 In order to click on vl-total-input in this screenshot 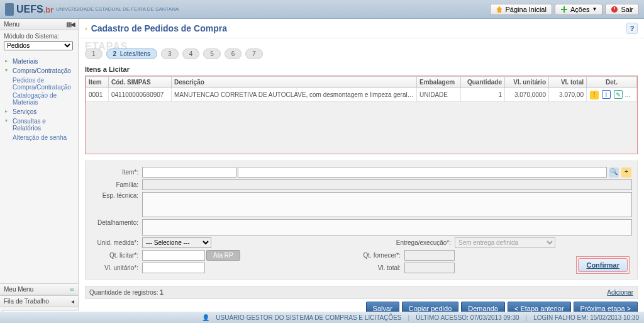, I will do `click(430, 268)`.